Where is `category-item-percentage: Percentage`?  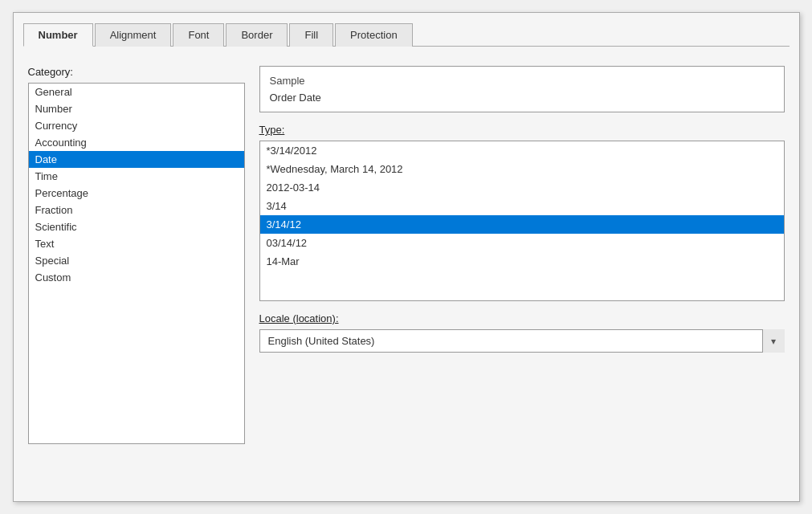 category-item-percentage: Percentage is located at coordinates (137, 193).